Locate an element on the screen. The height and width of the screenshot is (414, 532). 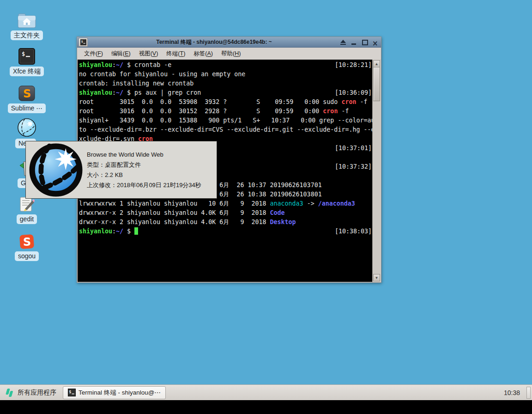
menu-e: 编辑(E) is located at coordinates (121, 54).